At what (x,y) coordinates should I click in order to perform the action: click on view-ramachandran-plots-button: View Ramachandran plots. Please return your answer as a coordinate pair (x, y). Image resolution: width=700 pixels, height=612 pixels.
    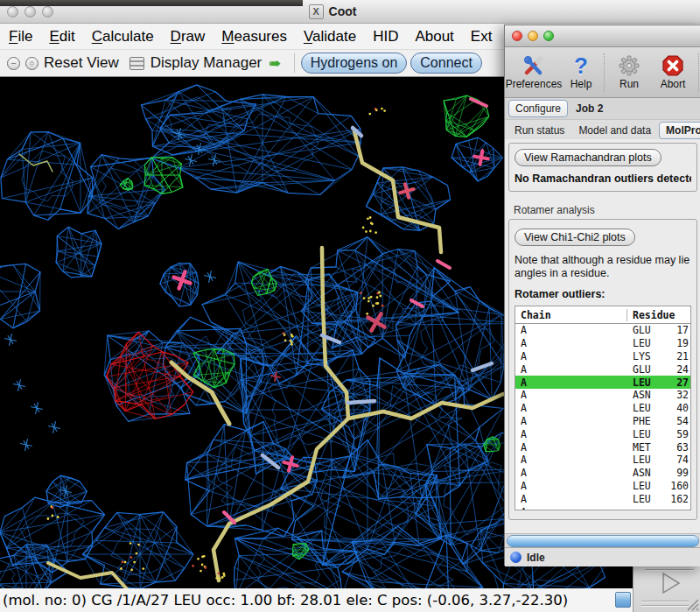
    Looking at the image, I should click on (588, 158).